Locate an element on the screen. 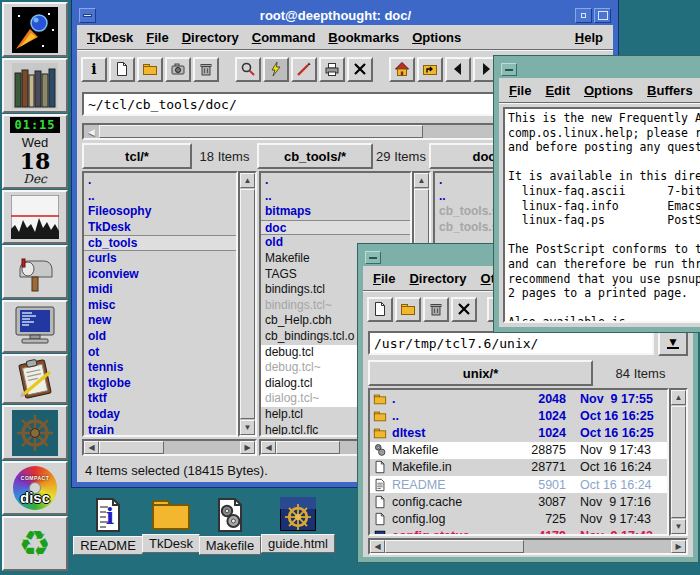  file-row: config.status4179Nov 9 17:43 is located at coordinates (518, 532).